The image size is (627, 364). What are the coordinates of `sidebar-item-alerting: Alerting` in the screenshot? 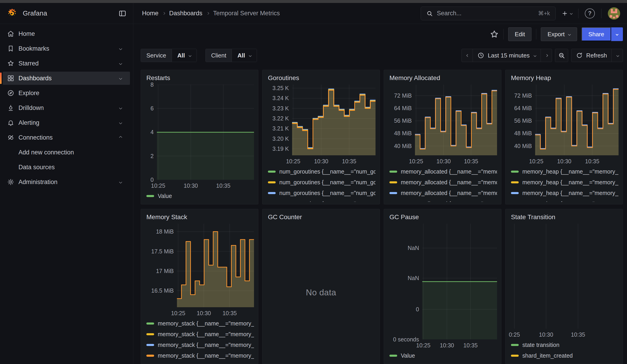 It's located at (66, 123).